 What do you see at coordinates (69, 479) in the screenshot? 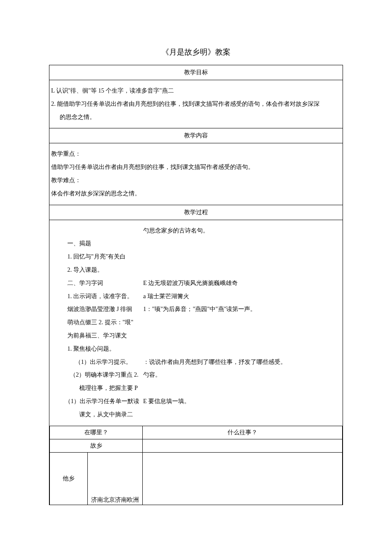
I see `inner-r2c1: 他乡` at bounding box center [69, 479].